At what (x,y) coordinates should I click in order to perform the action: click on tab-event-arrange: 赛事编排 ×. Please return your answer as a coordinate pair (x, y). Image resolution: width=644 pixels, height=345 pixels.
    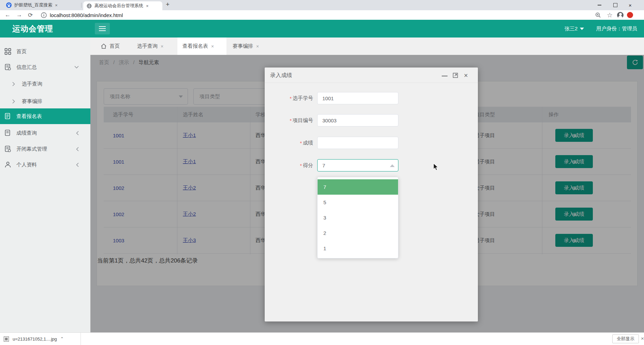
    Looking at the image, I should click on (246, 46).